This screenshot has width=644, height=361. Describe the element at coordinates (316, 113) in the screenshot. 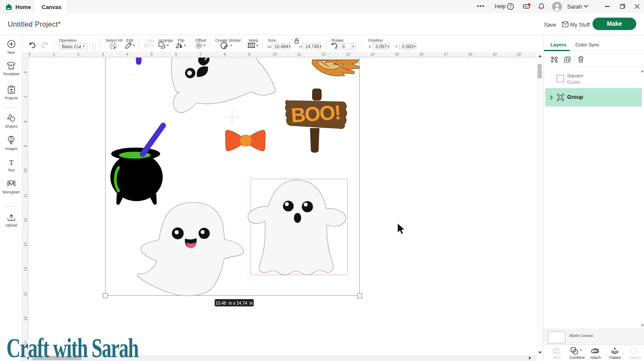

I see `svg-text: BOO!` at that location.